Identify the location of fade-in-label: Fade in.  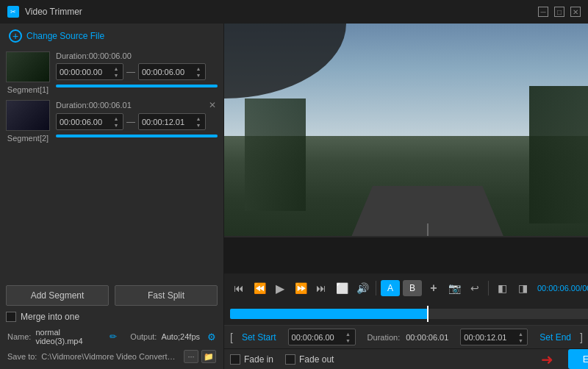
(259, 359).